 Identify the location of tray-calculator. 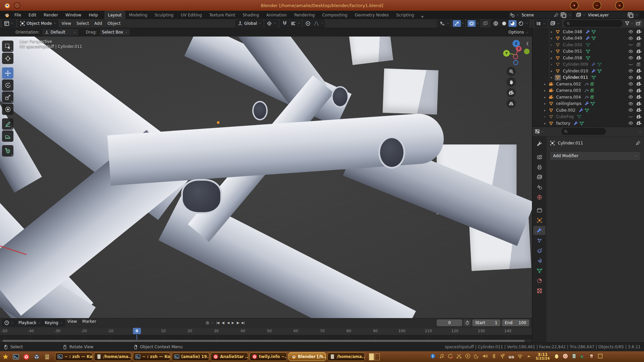
(574, 357).